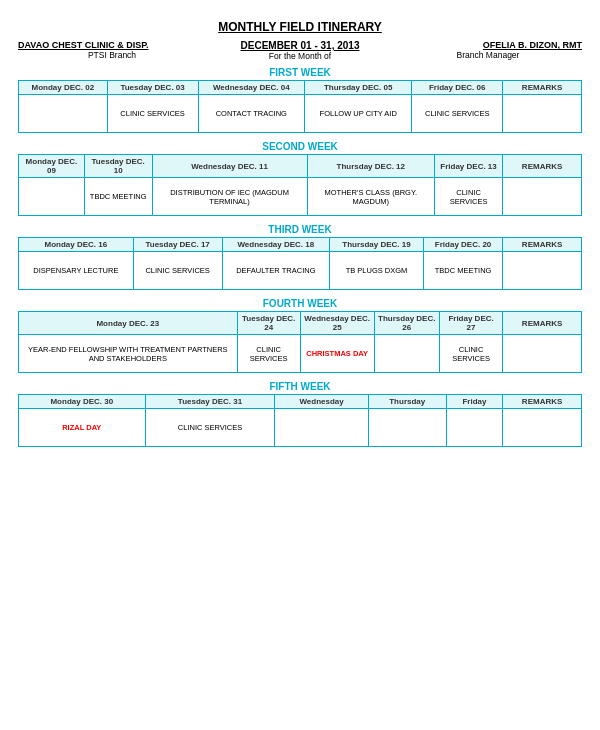  I want to click on week-table-4: Monday DEC. 30Tuesday DEC. 31WednesdayTh…, so click(300, 420).